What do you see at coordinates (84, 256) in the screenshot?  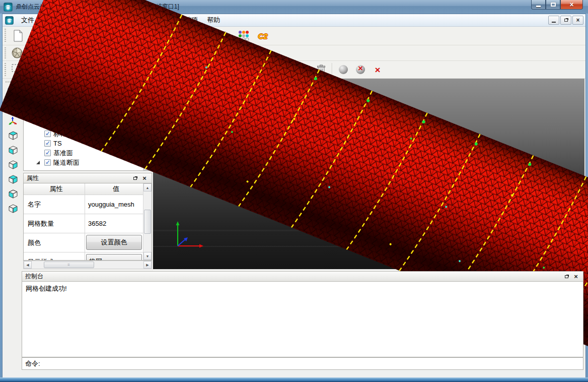 I see `prop-row-display-style: 显示样式 格网` at bounding box center [84, 256].